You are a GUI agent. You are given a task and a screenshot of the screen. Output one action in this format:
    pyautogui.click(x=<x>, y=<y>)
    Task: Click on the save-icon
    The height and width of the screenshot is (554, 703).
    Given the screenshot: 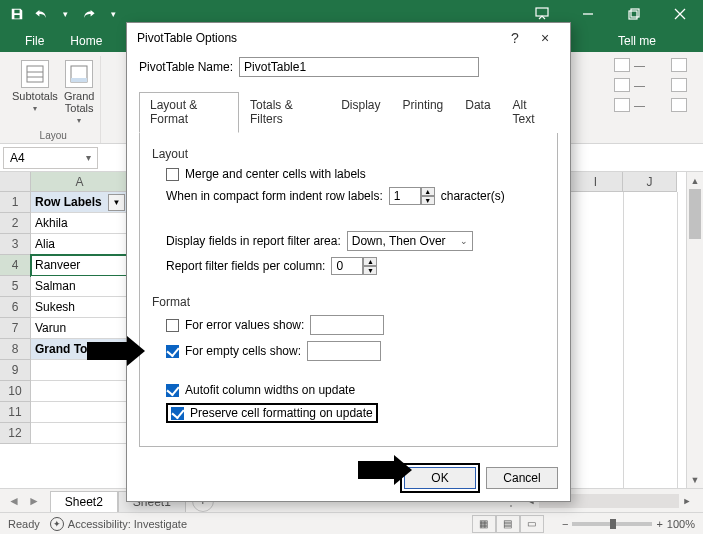 What is the action you would take?
    pyautogui.click(x=17, y=14)
    